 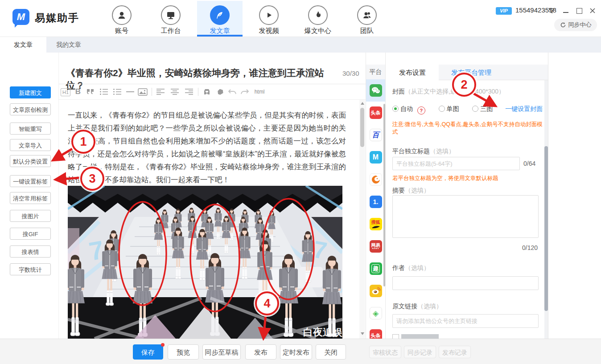 I want to click on title-char-counter: 30/30, so click(x=351, y=73).